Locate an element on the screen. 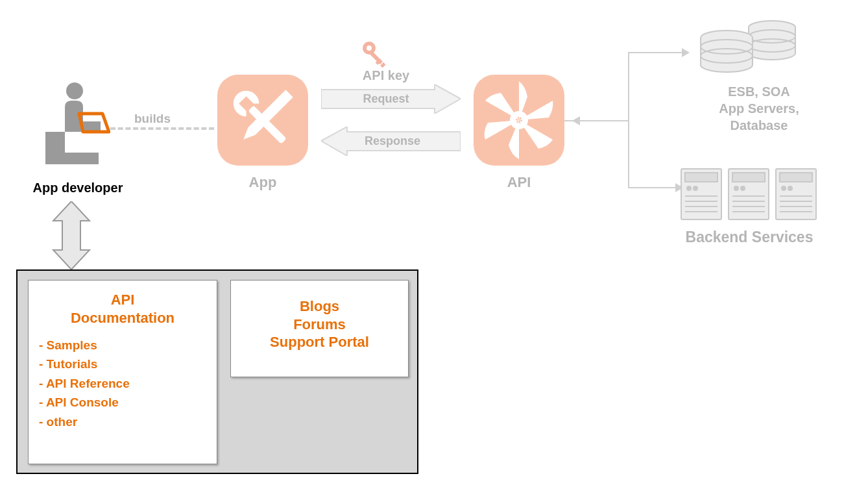  list-item: - Tutorials is located at coordinates (123, 364).